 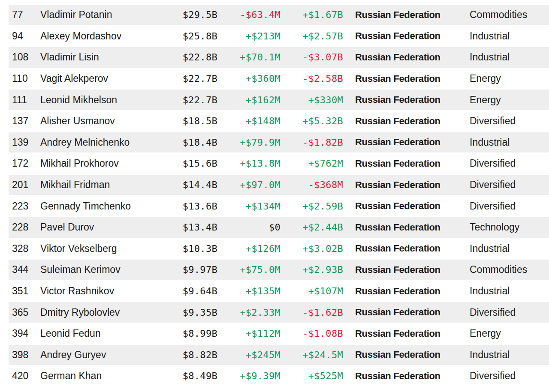 What do you see at coordinates (88, 100) in the screenshot?
I see `name-cell: Leonid Mikhelson` at bounding box center [88, 100].